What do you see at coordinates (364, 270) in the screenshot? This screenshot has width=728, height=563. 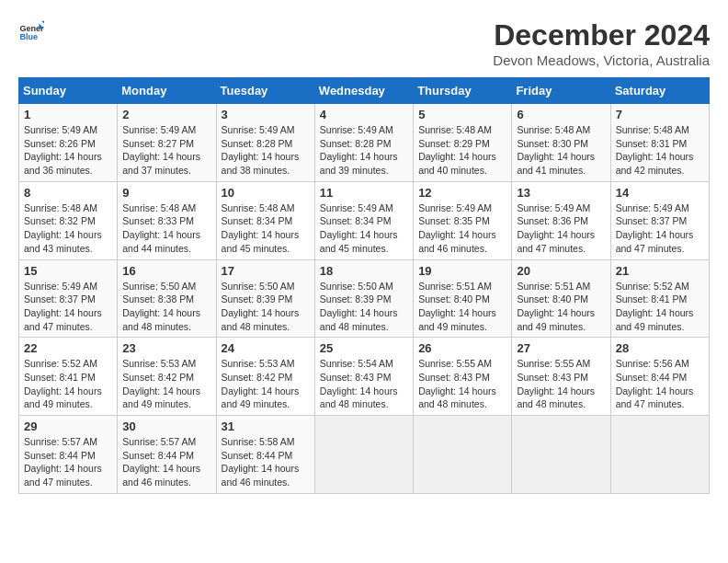 I see `day-number: 18` at bounding box center [364, 270].